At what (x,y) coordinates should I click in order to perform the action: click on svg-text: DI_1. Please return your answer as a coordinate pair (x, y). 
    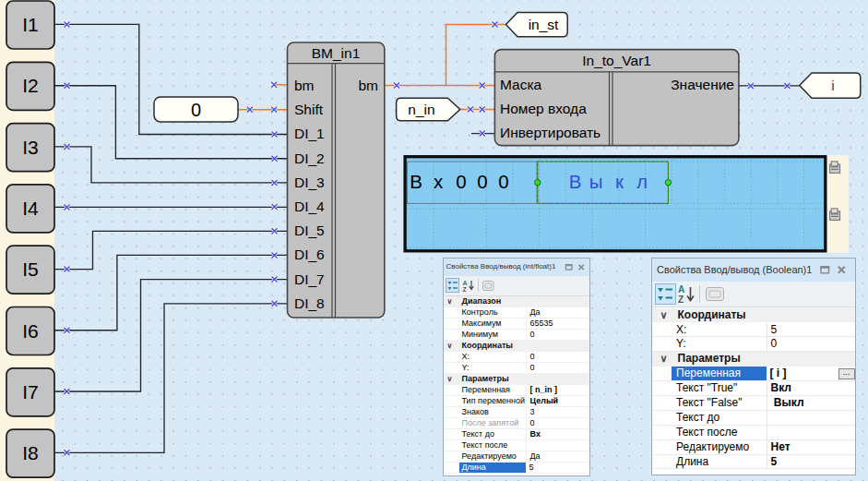
    Looking at the image, I should click on (310, 133).